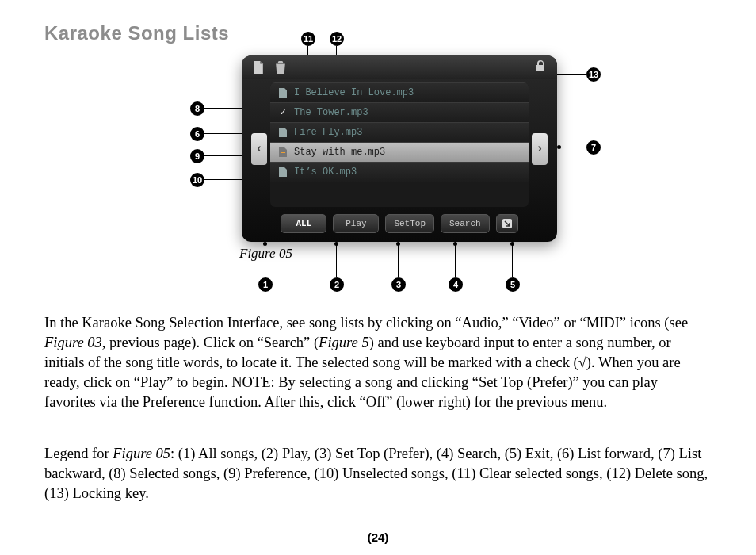 The width and height of the screenshot is (756, 555). Describe the element at coordinates (399, 144) in the screenshot. I see `song-list: I Believe In Love.mp3 ✓ The Tower.mp3 Fi…` at that location.